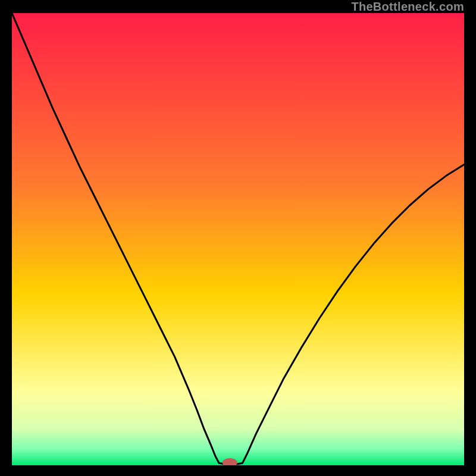  I want to click on watermark-text: TheBottleneck.com, so click(408, 7).